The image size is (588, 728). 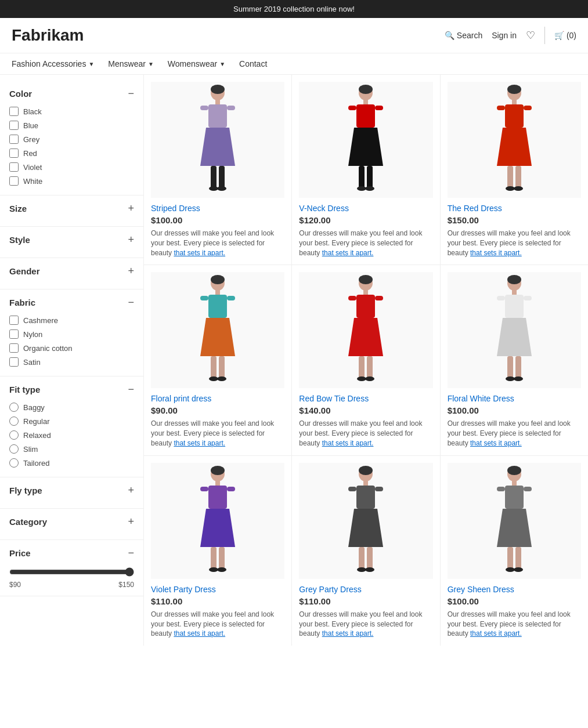 I want to click on filter-fabric-cashmere-checkbox, so click(x=14, y=320).